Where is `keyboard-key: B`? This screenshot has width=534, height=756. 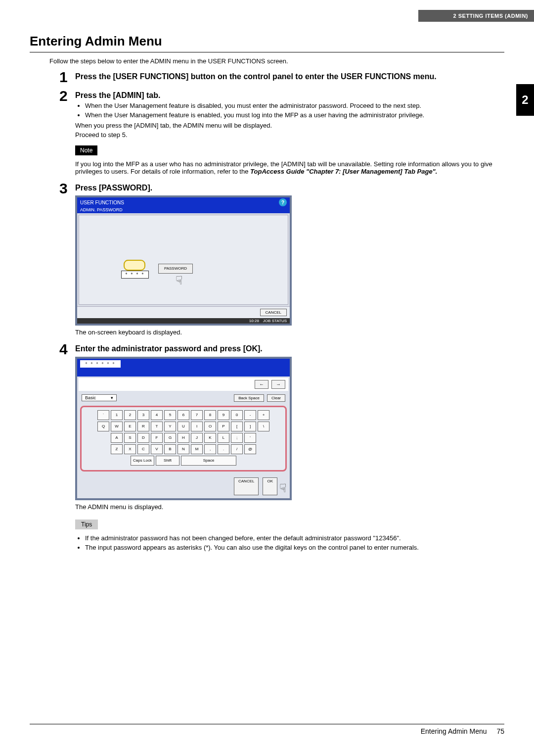 keyboard-key: B is located at coordinates (170, 449).